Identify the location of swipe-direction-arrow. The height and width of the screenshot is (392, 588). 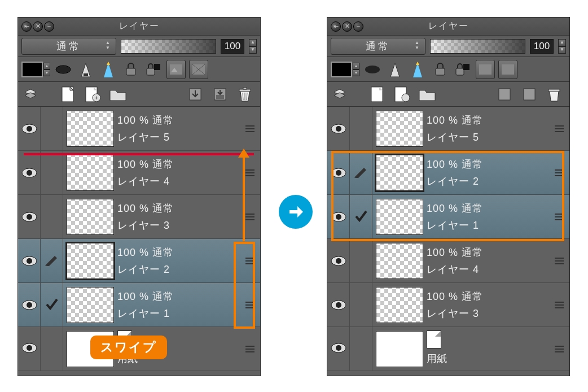
(244, 199).